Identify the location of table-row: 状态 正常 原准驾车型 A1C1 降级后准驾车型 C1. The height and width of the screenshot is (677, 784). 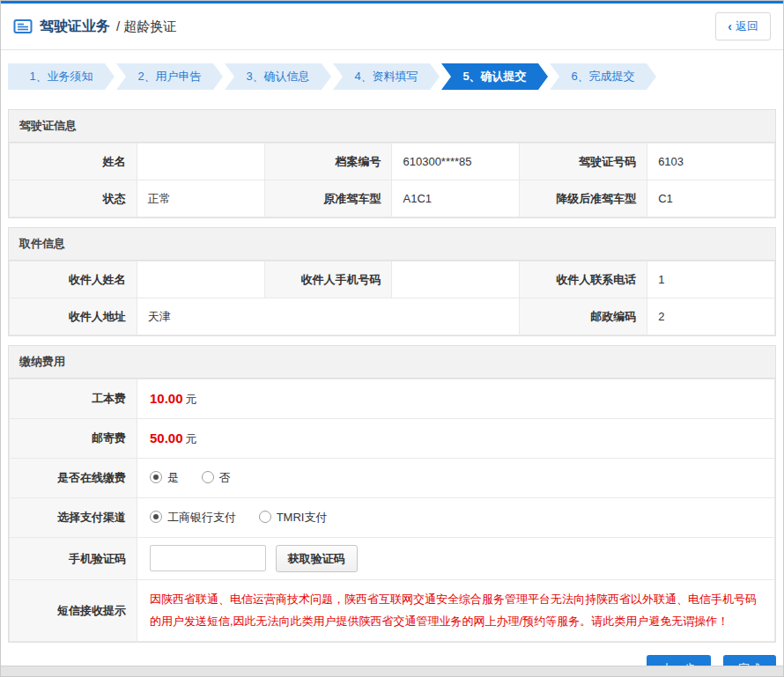
(393, 199).